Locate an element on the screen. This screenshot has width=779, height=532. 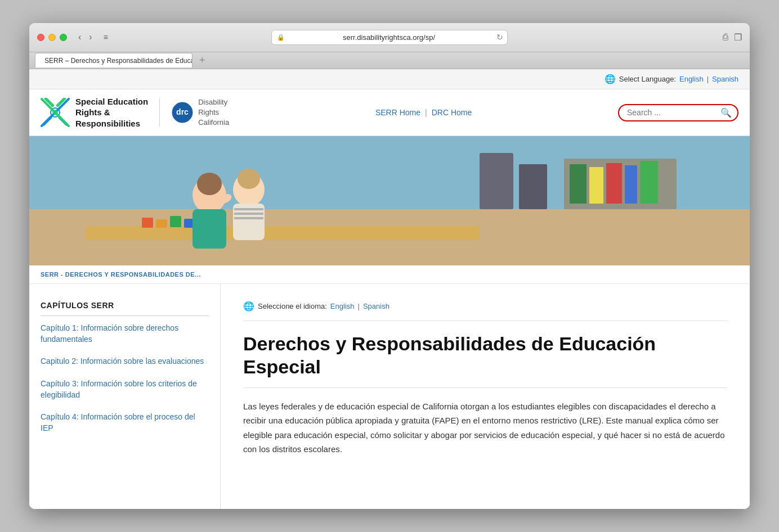
sidebar-link-4: Capítulo 4: Información sobre el proceso… is located at coordinates (125, 423).